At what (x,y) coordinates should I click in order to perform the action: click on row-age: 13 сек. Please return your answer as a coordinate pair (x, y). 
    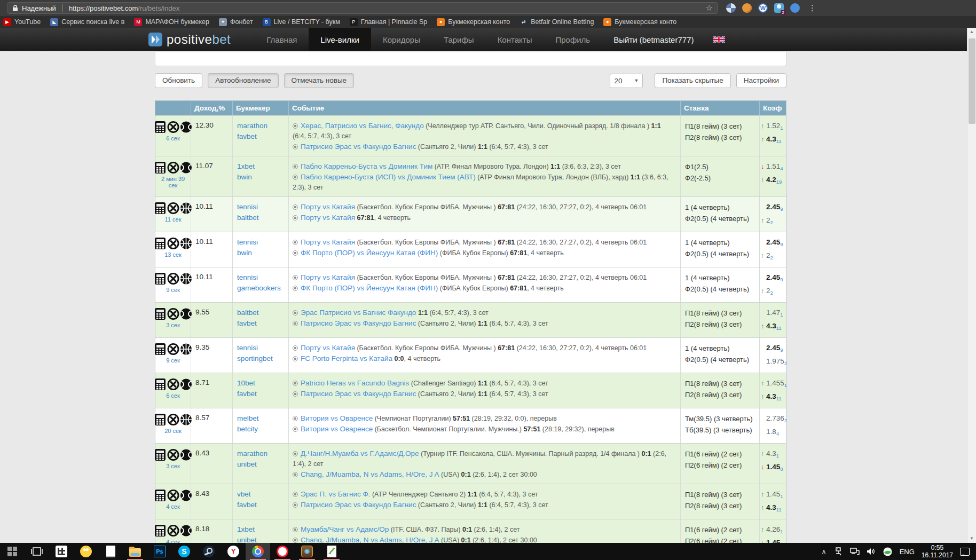
    Looking at the image, I should click on (173, 255).